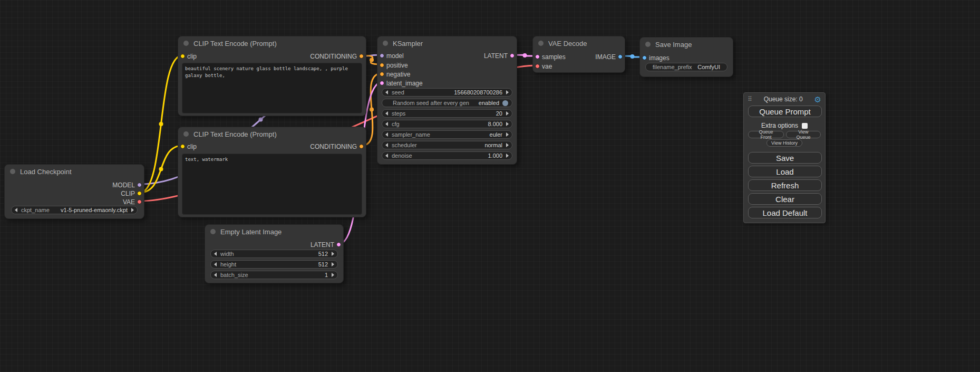  I want to click on latent-image-input-dot, so click(382, 83).